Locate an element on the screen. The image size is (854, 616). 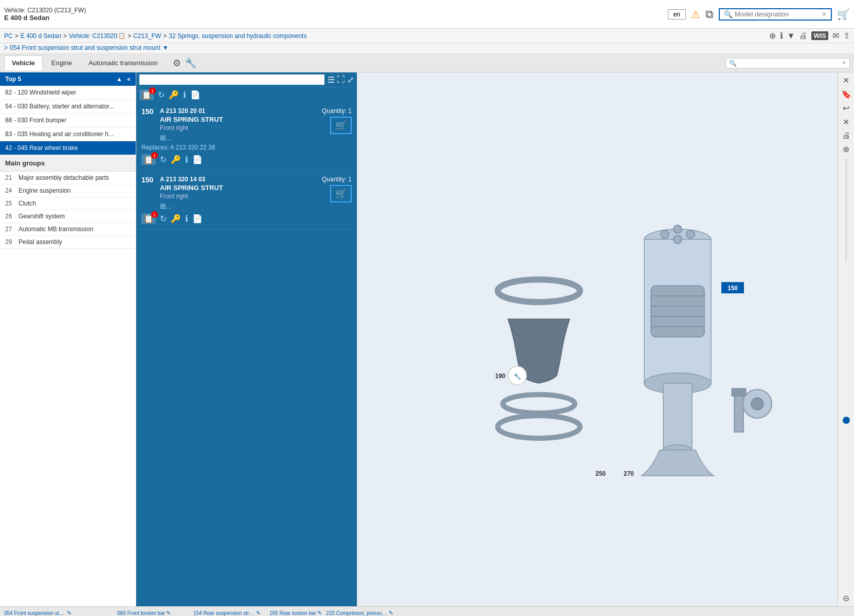
tab-automatic-transmission: Automatic transmission is located at coordinates (123, 63).